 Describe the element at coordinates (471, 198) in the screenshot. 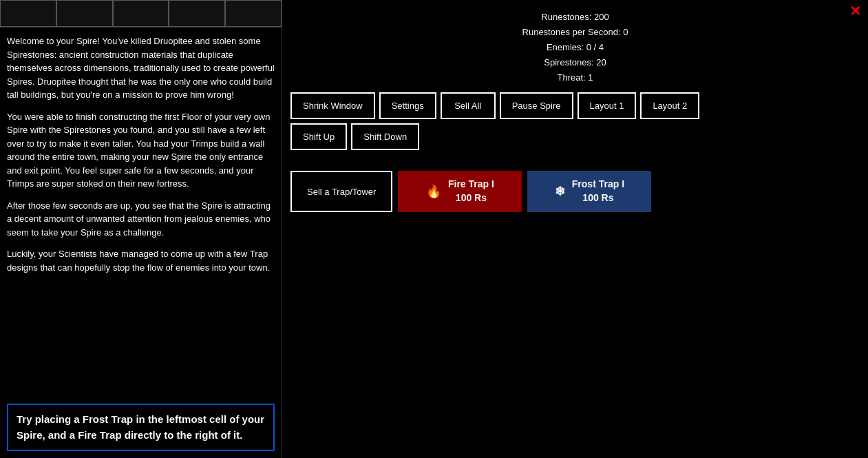

I see `fire-trap-cost: 100 Rs` at that location.